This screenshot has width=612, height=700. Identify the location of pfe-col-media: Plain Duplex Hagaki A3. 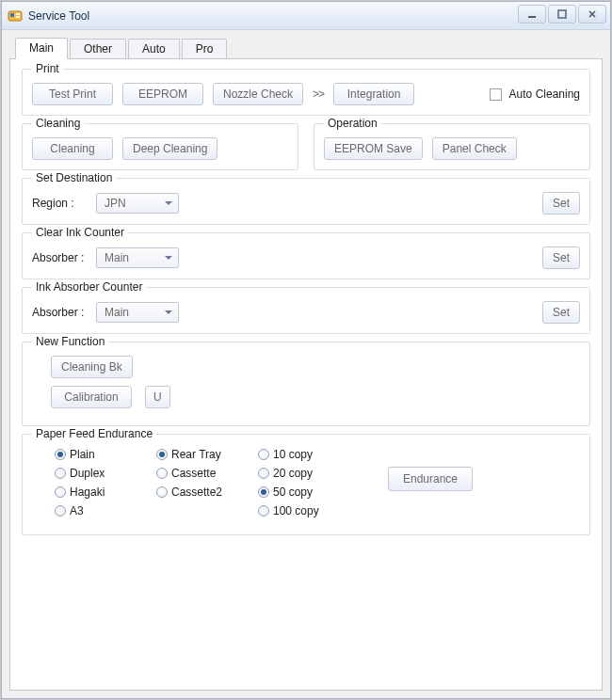
(96, 483).